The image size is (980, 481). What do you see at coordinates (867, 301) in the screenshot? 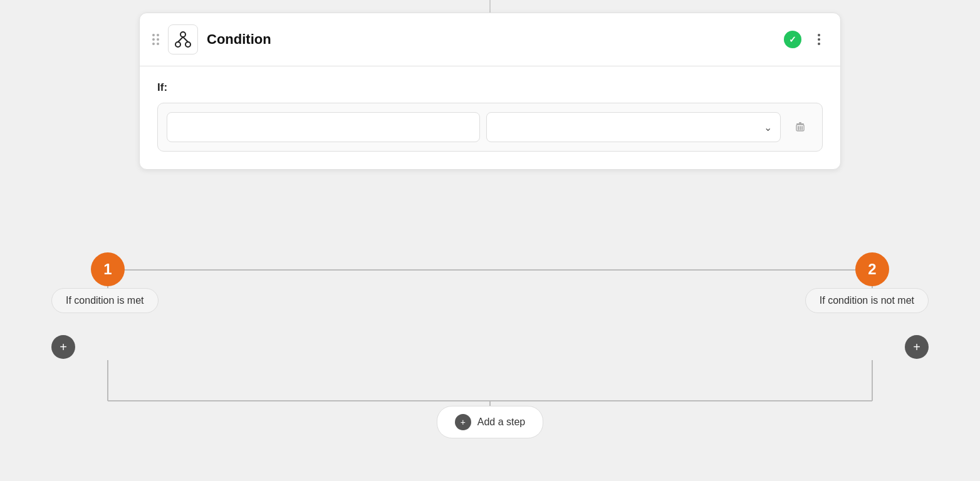
I see `if-condition-not-met-label: If condition is not met` at bounding box center [867, 301].